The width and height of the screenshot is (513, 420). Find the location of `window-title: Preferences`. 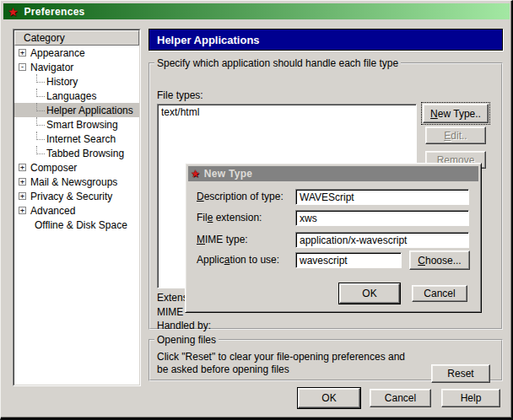

window-title: Preferences is located at coordinates (55, 12).